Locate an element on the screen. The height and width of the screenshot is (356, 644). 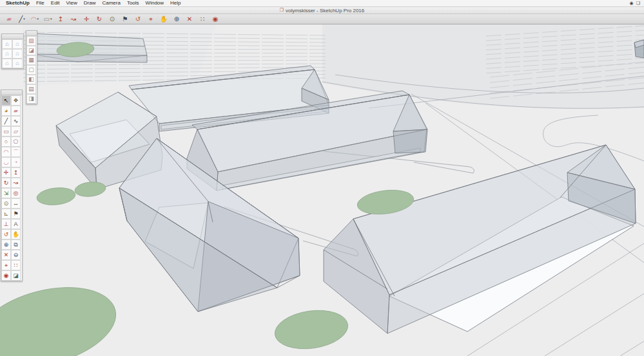
toolbar-tool-walk: ∷ is located at coordinates (202, 19).